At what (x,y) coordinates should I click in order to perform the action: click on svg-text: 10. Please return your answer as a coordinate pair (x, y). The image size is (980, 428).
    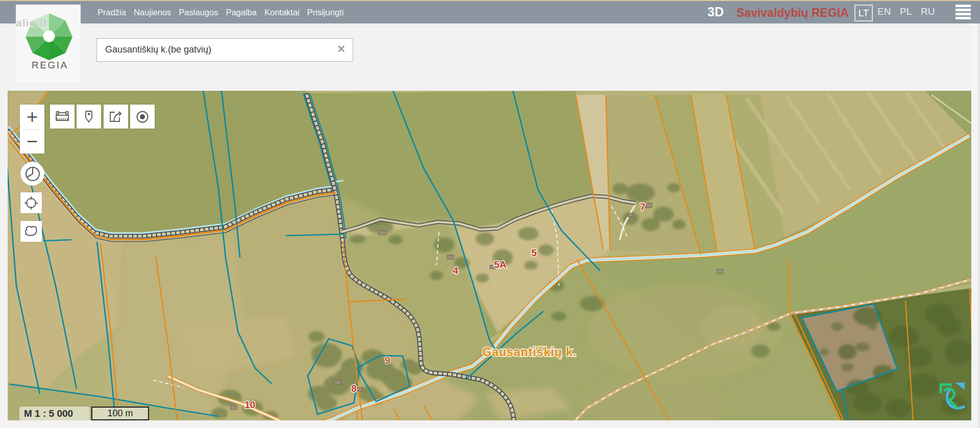
    Looking at the image, I should click on (250, 405).